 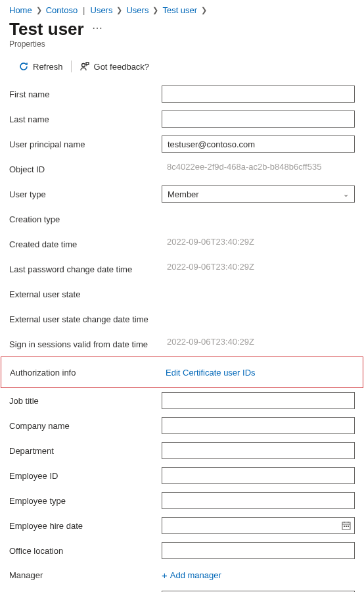 What do you see at coordinates (85, 345) in the screenshot?
I see `signin-valid-label: Sign in sessions valid from date time` at bounding box center [85, 345].